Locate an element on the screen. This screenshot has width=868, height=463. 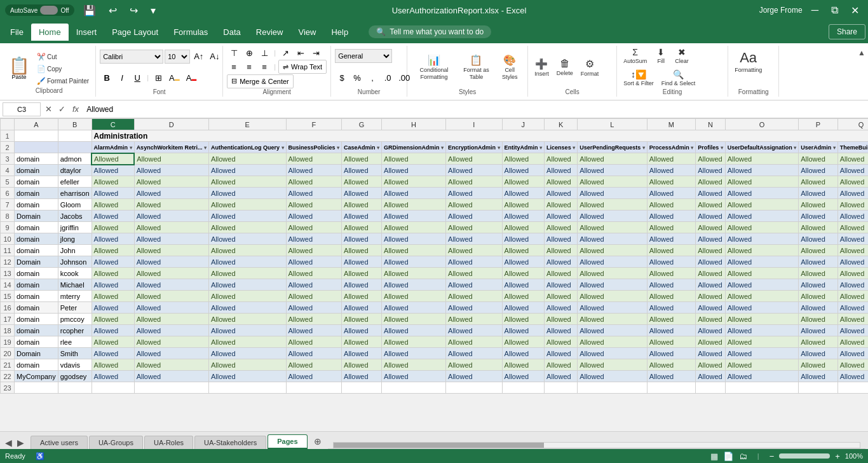
cell-p9: Allowed is located at coordinates (818, 228).